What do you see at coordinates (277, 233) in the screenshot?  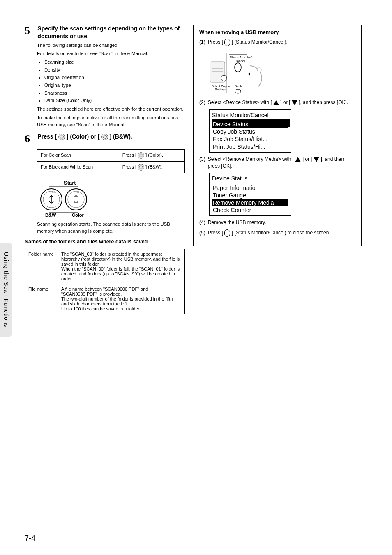 I see `substep-5: (5) Press [ ] (Status Monitor/Cancel) to…` at bounding box center [277, 233].